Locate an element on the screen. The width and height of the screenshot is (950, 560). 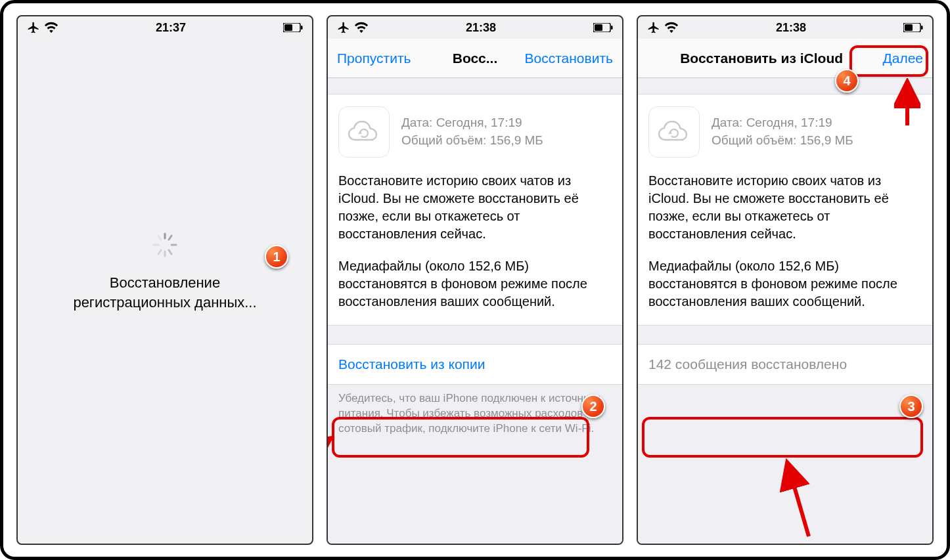
nav-restore-button: Восстановить is located at coordinates (569, 58).